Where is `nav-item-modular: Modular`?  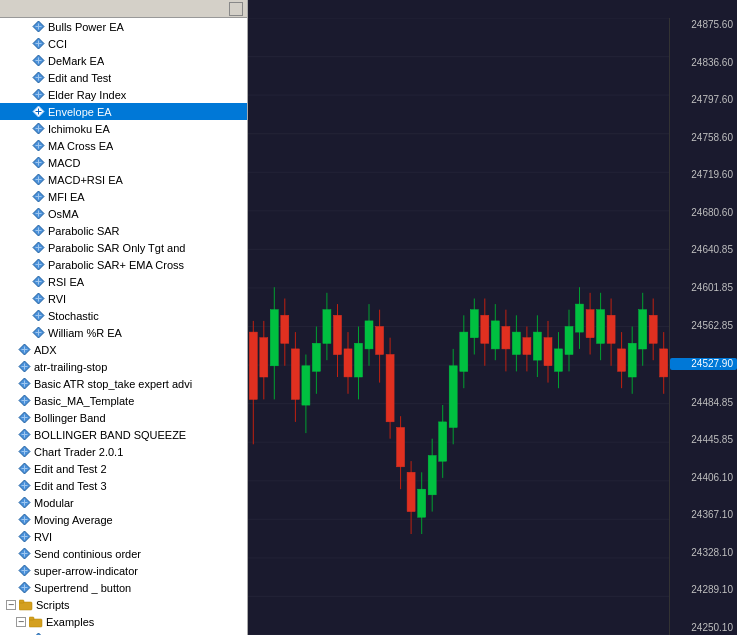
nav-item-modular: Modular is located at coordinates (124, 502).